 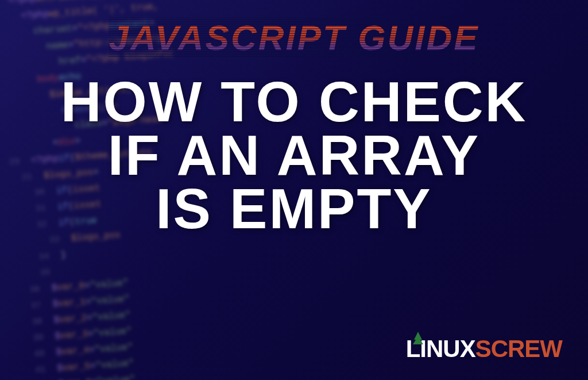 What do you see at coordinates (294, 155) in the screenshot?
I see `title-line-2: IF AN ARRAY` at bounding box center [294, 155].